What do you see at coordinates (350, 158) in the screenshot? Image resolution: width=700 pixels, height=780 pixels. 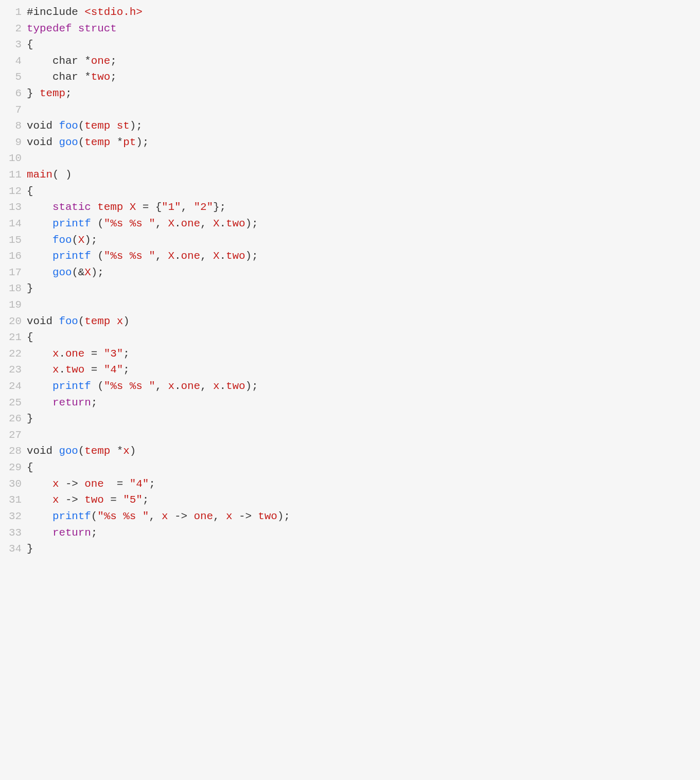 I see `code-line: 10` at bounding box center [350, 158].